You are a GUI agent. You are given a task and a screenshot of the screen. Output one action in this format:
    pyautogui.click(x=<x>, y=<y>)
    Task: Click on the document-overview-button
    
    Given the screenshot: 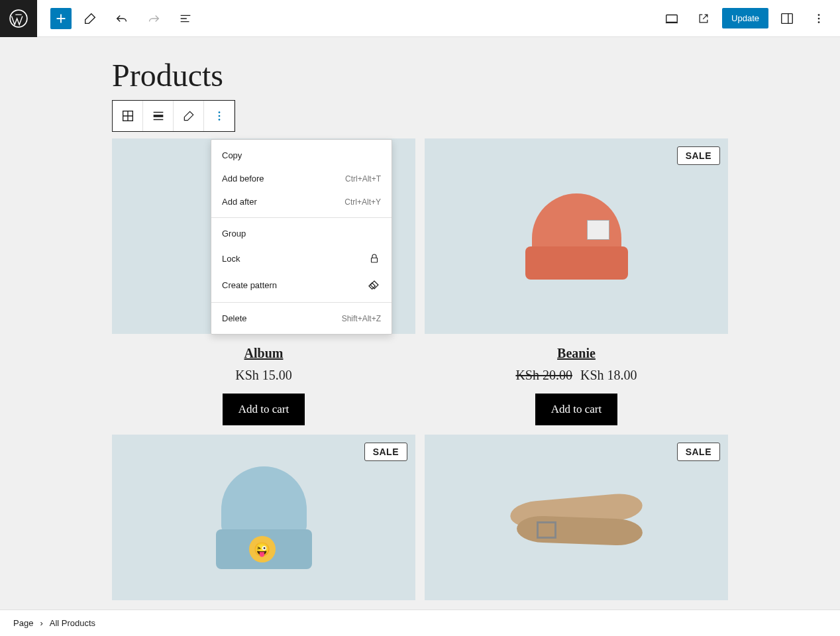 What is the action you would take?
    pyautogui.click(x=185, y=19)
    